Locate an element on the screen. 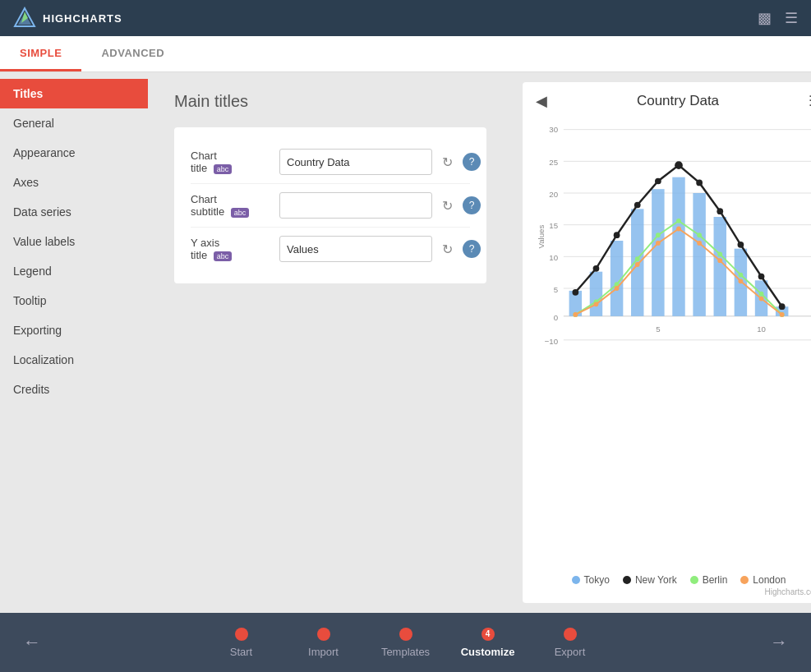 This screenshot has width=811, height=672. step-customize-label: Customize is located at coordinates (488, 652).